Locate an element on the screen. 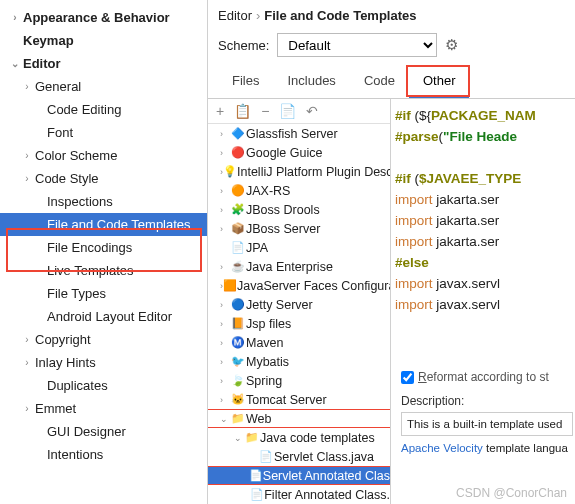 The height and width of the screenshot is (504, 575). sidebar-item: File Encodings is located at coordinates (104, 248).